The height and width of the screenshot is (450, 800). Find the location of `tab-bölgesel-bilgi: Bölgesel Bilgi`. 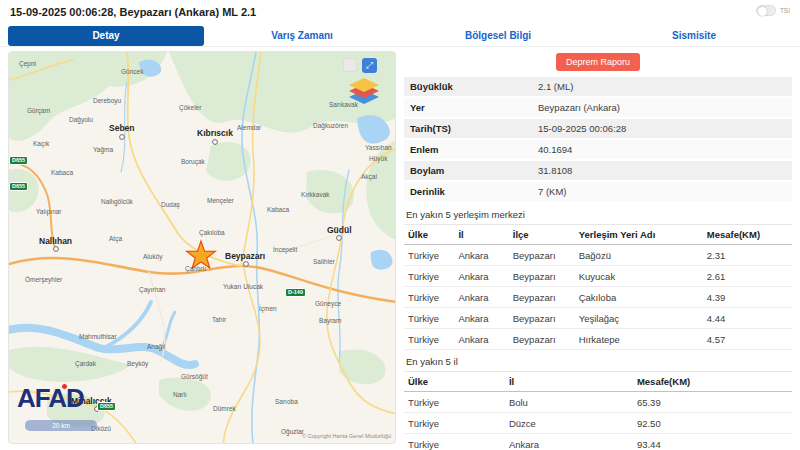

tab-bölgesel-bilgi: Bölgesel Bilgi is located at coordinates (498, 36).